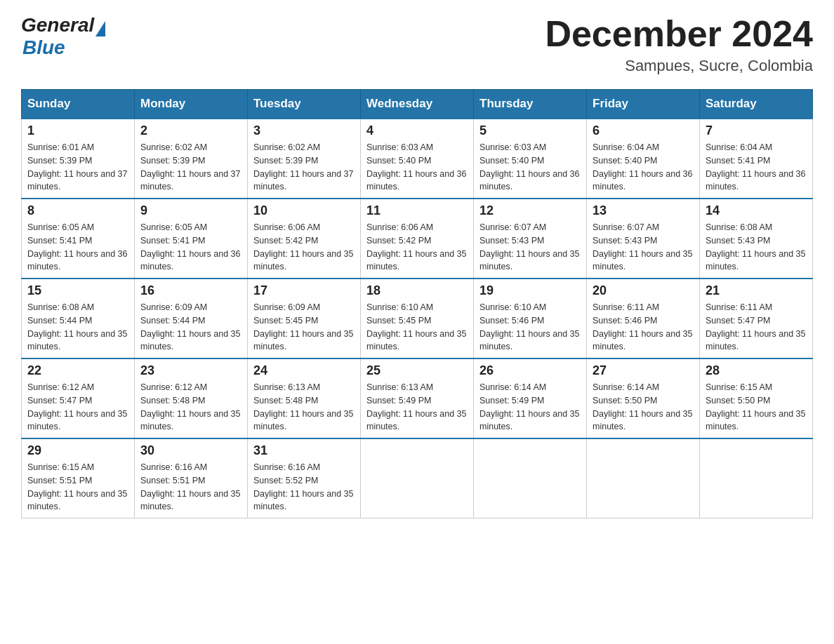  What do you see at coordinates (191, 407) in the screenshot?
I see `day-info: Sunrise: 6:12 AMSunset: 5:48 PMDaylight:…` at bounding box center [191, 407].